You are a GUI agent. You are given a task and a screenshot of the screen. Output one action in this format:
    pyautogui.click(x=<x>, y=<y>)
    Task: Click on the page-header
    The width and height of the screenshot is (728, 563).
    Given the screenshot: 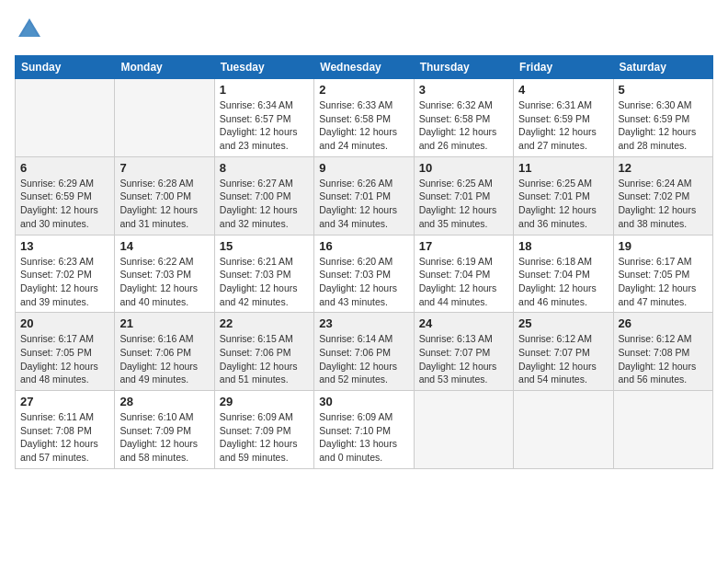 What is the action you would take?
    pyautogui.click(x=364, y=29)
    